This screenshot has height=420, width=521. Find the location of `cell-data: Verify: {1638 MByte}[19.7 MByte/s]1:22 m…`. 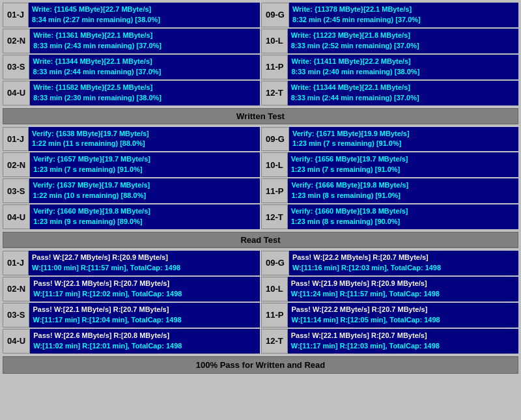

cell-data: Verify: {1638 MByte}[19.7 MByte/s]1:22 m… is located at coordinates (145, 139).